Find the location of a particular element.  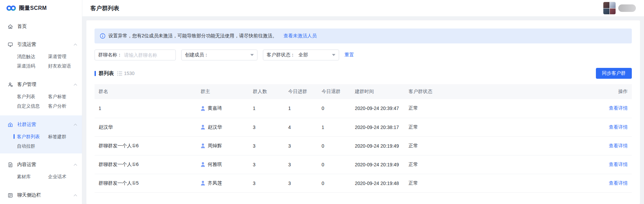

monitor-icon is located at coordinates (10, 45).